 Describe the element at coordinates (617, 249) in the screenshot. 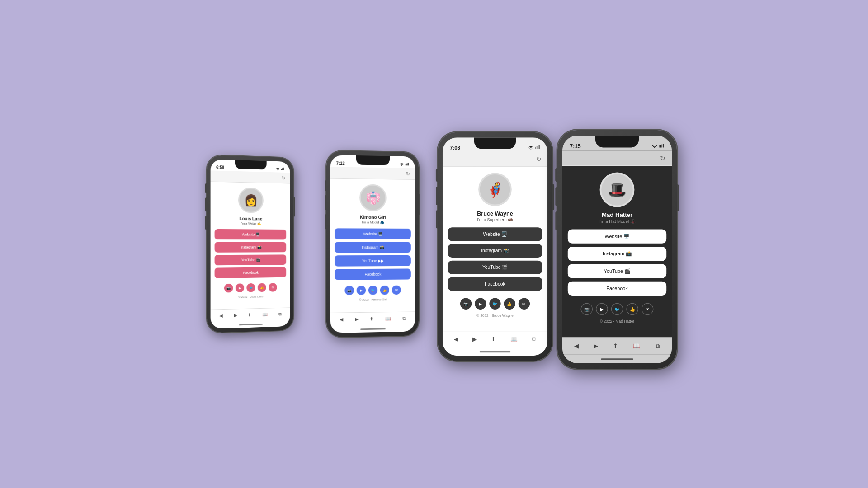

I see `phone-frame: 7:15 ↻ 🎩 Mad Hatter` at that location.